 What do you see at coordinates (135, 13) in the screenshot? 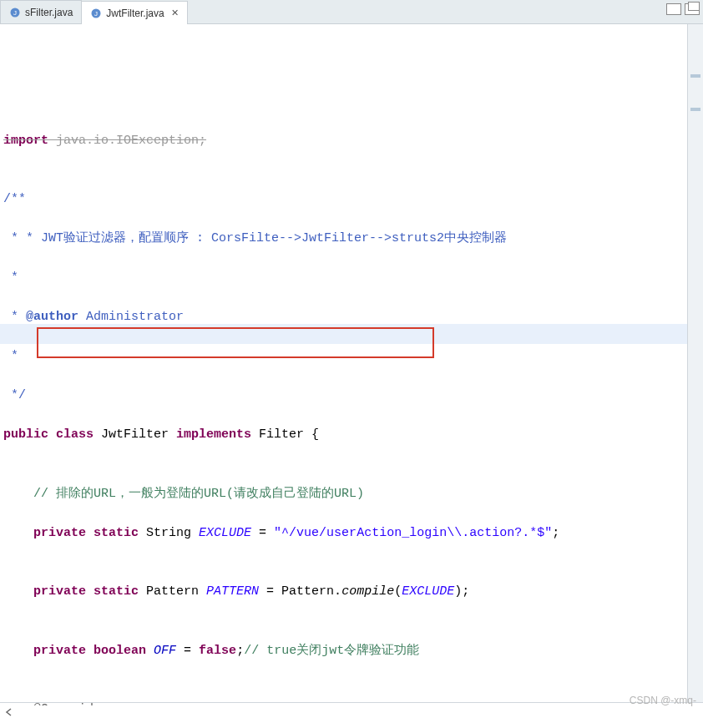
I see `tab-label: JwtFilter.java` at bounding box center [135, 13].